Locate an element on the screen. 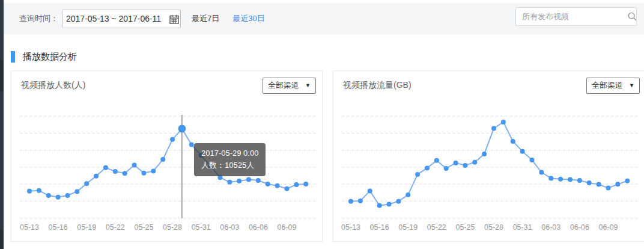 Image resolution: width=644 pixels, height=249 pixels. video-search-input is located at coordinates (572, 17).